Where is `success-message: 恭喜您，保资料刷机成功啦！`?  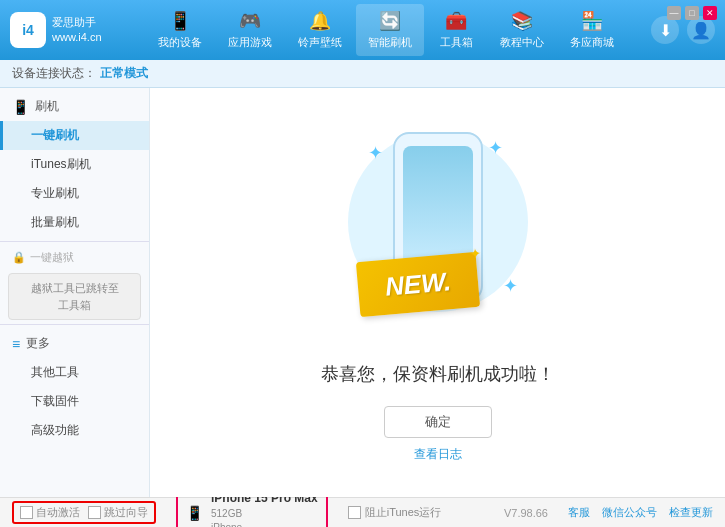
success-message: 恭喜您，保资料刷机成功啦！ is located at coordinates (438, 374).